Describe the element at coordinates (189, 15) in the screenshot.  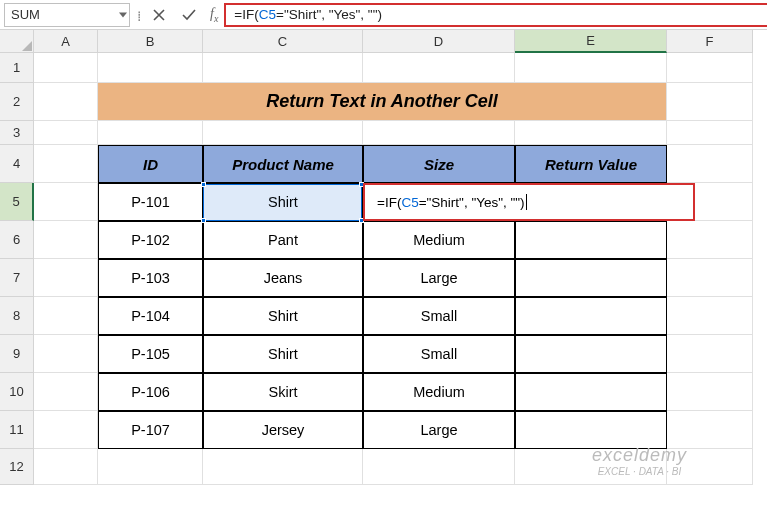
I see `enter-button` at that location.